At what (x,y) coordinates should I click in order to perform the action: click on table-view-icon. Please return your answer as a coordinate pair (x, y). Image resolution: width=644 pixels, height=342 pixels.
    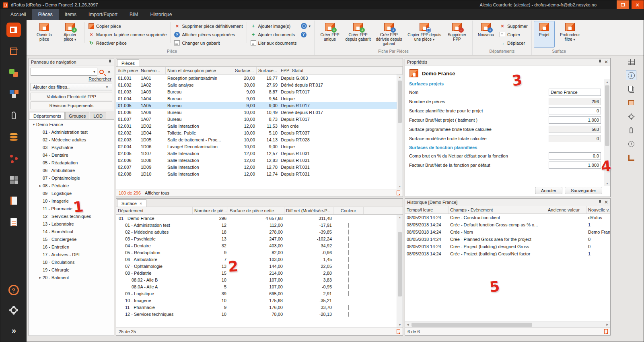
    Looking at the image, I should click on (631, 62).